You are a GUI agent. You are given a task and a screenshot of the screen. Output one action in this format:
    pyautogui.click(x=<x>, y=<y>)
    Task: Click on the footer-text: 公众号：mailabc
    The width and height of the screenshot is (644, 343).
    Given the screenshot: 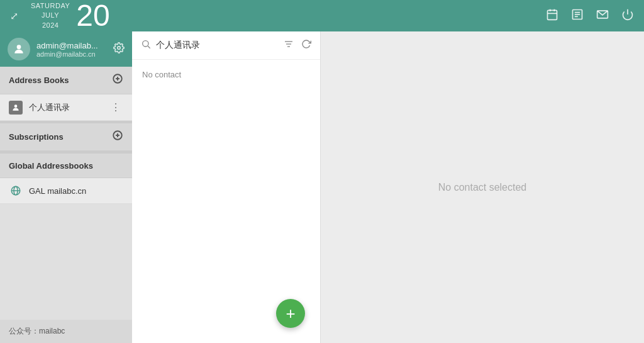 What is the action you would take?
    pyautogui.click(x=36, y=331)
    